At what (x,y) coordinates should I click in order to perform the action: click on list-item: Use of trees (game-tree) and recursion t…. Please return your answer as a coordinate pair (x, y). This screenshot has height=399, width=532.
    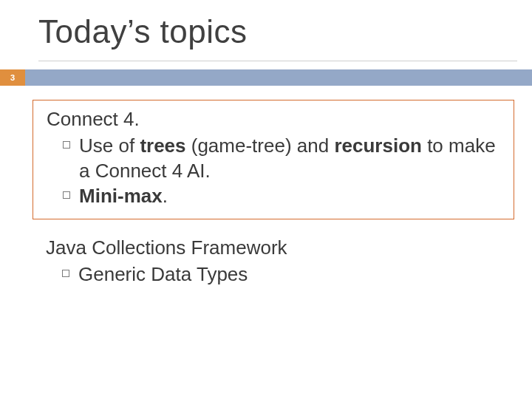
    Looking at the image, I should click on (283, 159).